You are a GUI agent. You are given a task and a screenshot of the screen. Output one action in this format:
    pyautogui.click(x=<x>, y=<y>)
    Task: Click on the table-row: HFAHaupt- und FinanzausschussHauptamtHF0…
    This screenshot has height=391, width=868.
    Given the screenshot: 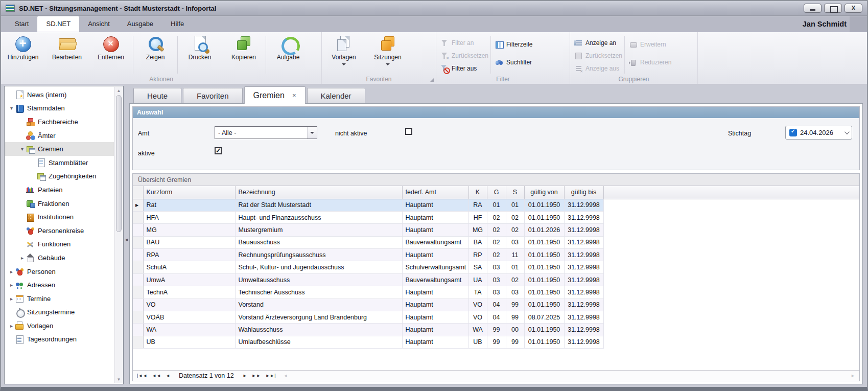 What is the action you would take?
    pyautogui.click(x=496, y=217)
    